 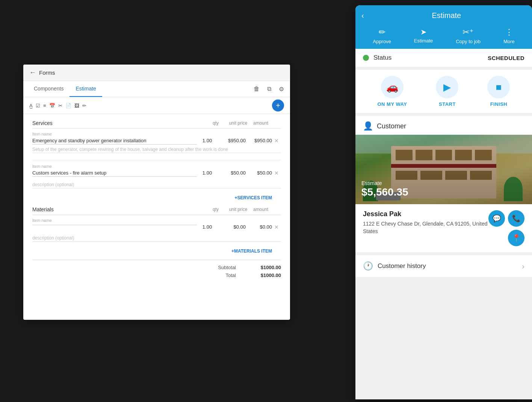 What do you see at coordinates (157, 211) in the screenshot?
I see `materials-header: Materials qty unit price amount` at bounding box center [157, 211].